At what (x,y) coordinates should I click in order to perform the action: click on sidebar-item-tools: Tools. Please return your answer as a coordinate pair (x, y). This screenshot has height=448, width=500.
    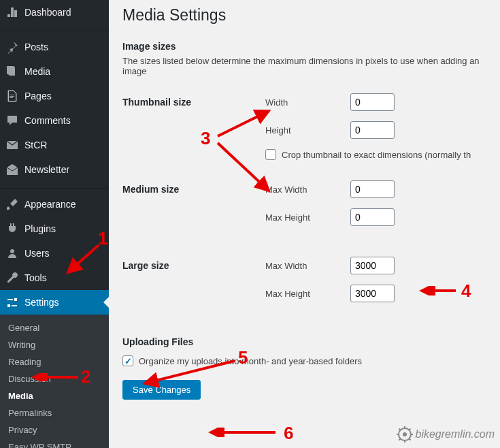
    Looking at the image, I should click on (54, 278).